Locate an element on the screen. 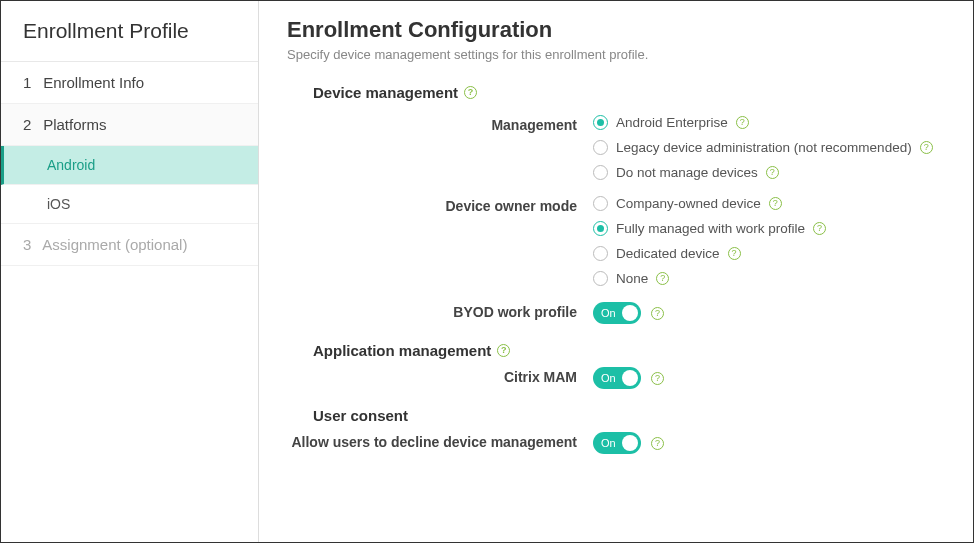 The height and width of the screenshot is (543, 974). section-heading-text: User consent is located at coordinates (360, 416).